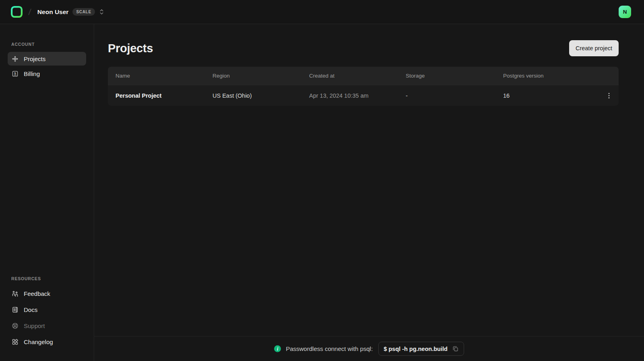  Describe the element at coordinates (278, 349) in the screenshot. I see `info-icon: i` at that location.